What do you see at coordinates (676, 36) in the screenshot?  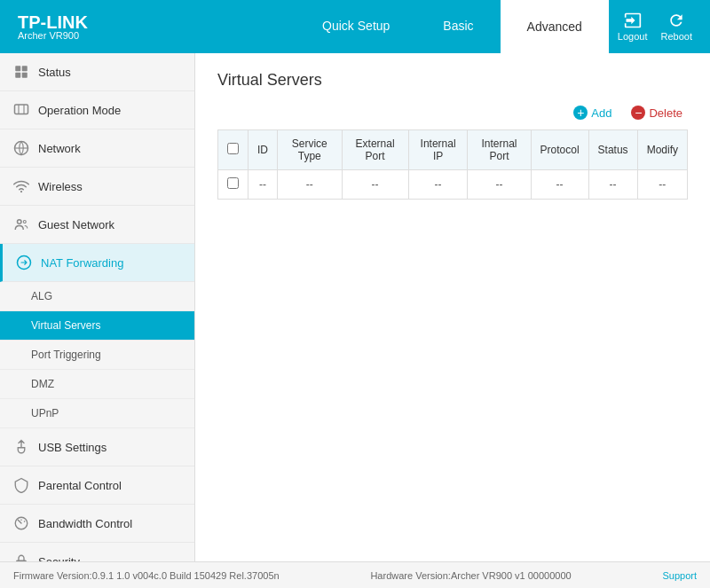 I see `reboot-label: Reboot` at bounding box center [676, 36].